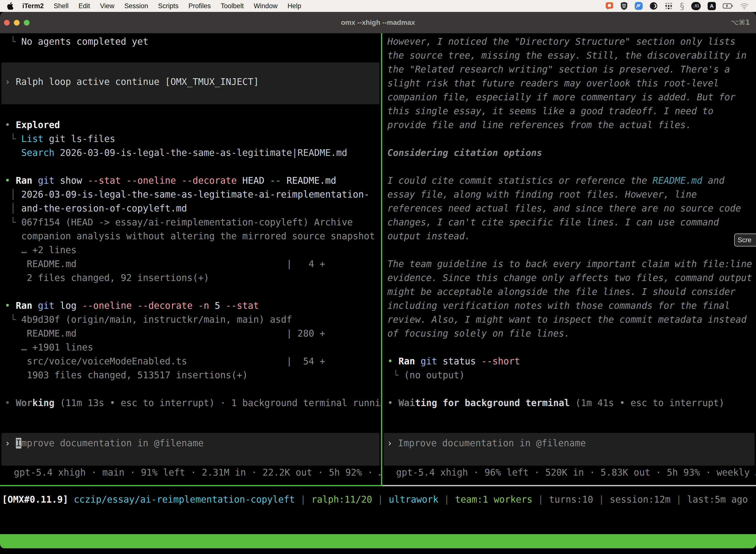 The height and width of the screenshot is (554, 756). What do you see at coordinates (569, 443) in the screenshot?
I see `right-prompt-text: › Improve documentation in @filename` at bounding box center [569, 443].